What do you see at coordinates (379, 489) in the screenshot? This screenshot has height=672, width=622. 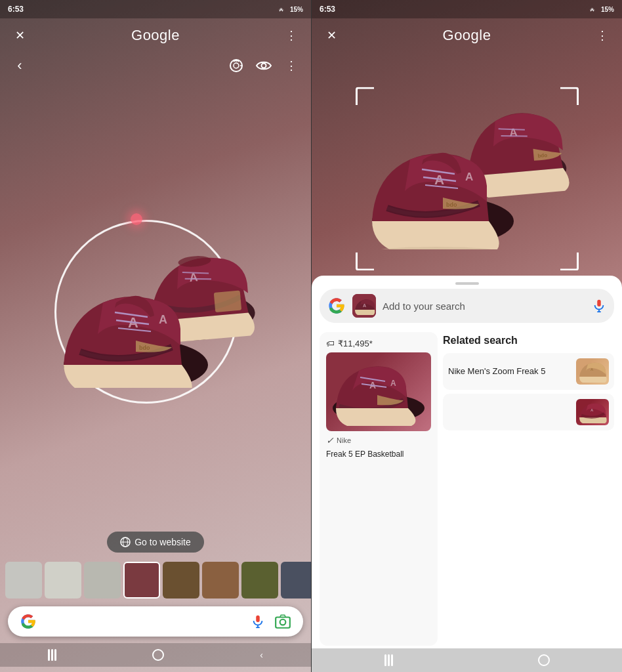 I see `price-card: 🏷 ₹11,495* A A` at bounding box center [379, 489].